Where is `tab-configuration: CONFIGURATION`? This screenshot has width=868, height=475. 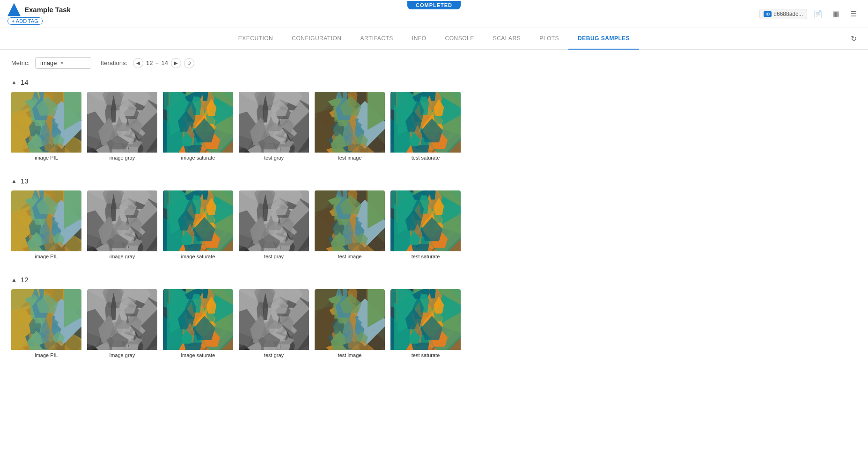
tab-configuration: CONFIGURATION is located at coordinates (316, 39).